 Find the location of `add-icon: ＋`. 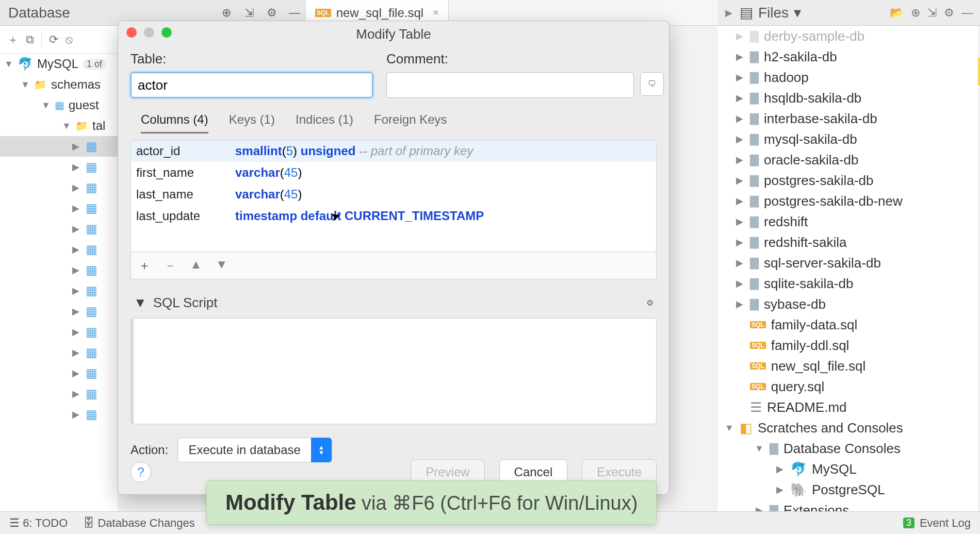

add-icon: ＋ is located at coordinates (13, 40).